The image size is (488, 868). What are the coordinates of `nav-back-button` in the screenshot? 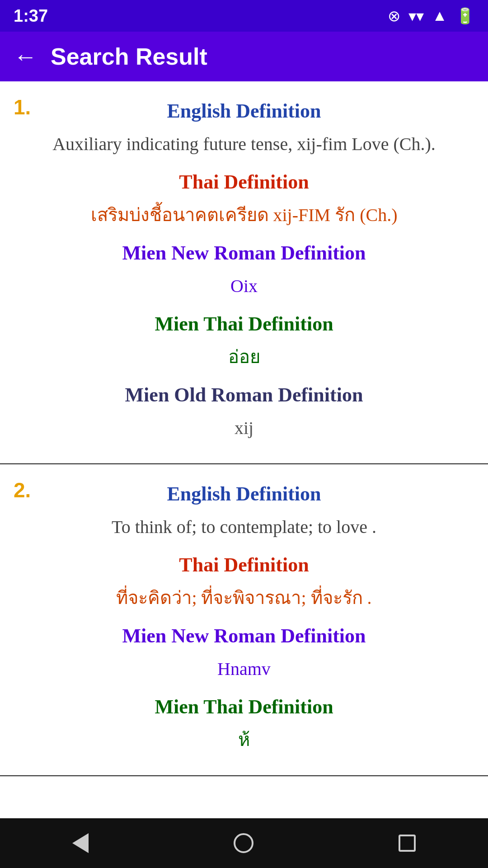 It's located at (80, 843).